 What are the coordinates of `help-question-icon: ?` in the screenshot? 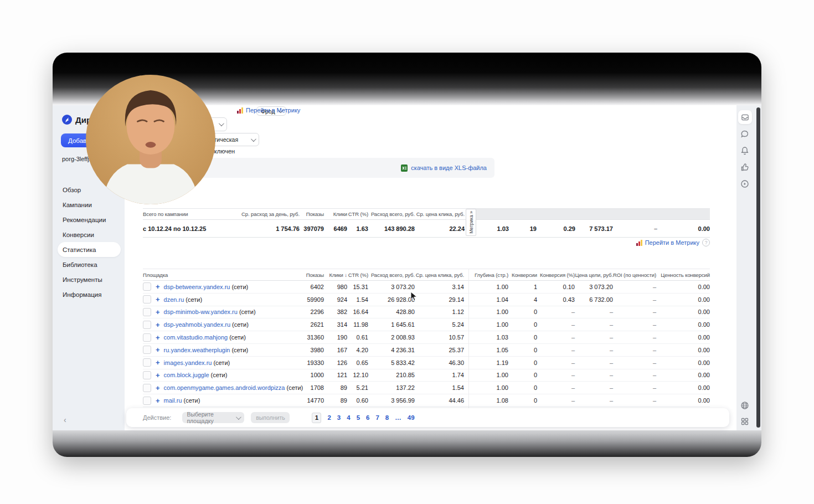 It's located at (706, 243).